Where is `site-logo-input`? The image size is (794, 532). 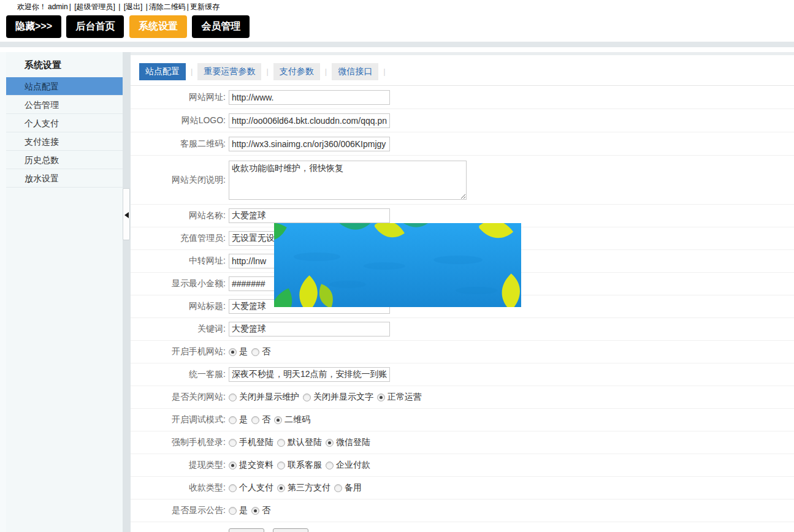
site-logo-input is located at coordinates (309, 121).